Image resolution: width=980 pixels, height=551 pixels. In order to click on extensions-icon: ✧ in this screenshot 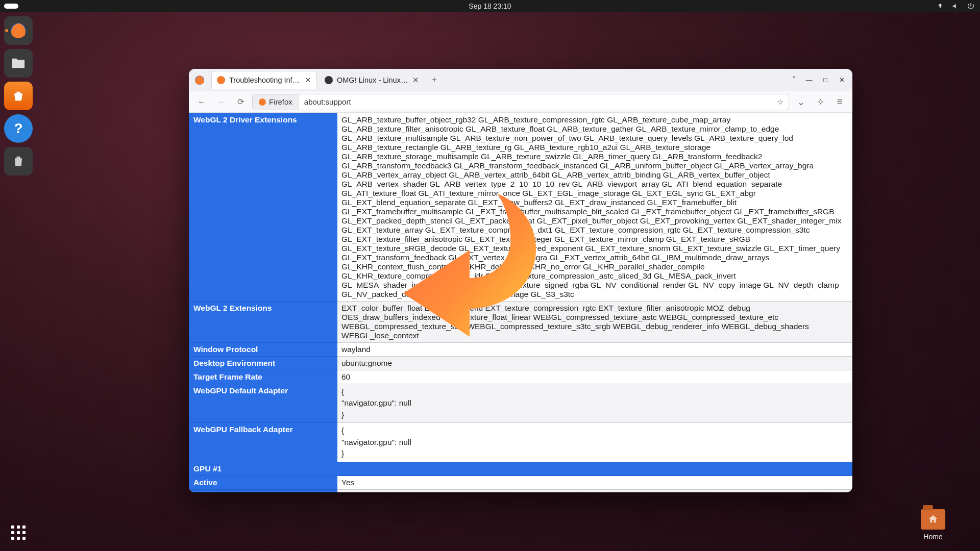, I will do `click(820, 102)`.